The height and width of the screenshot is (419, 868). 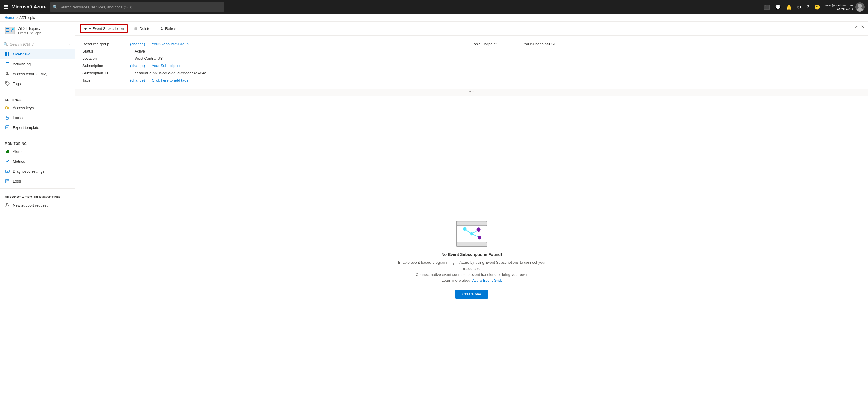 I want to click on nav-metrics: Metrics, so click(x=38, y=161).